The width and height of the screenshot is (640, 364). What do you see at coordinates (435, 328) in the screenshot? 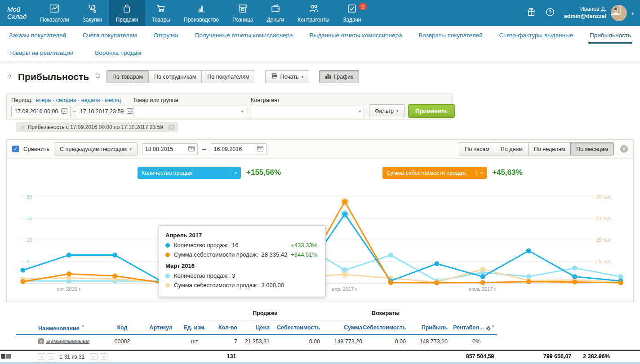
I see `col-header-profit: Прибыль` at bounding box center [435, 328].